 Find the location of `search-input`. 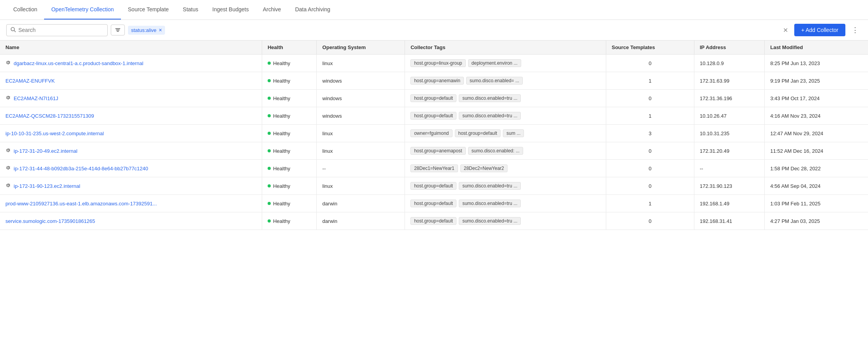

search-input is located at coordinates (61, 30).